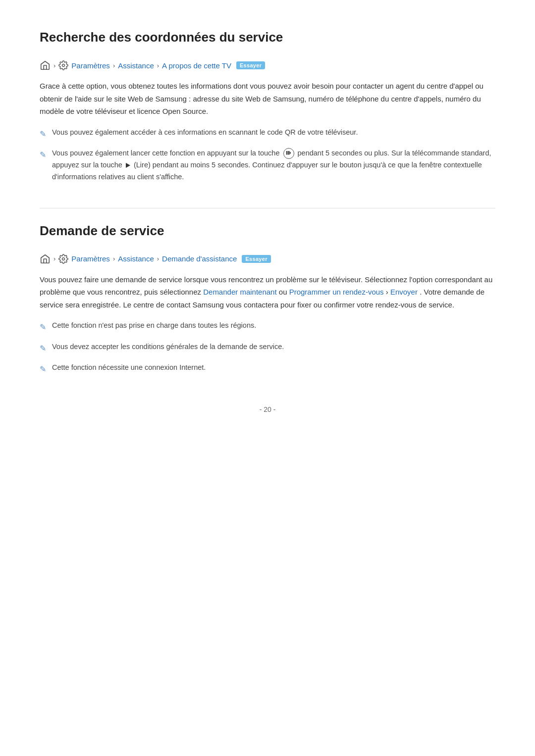 The image size is (535, 756). Describe the element at coordinates (43, 369) in the screenshot. I see `pencil-icon-5: ✎` at that location.